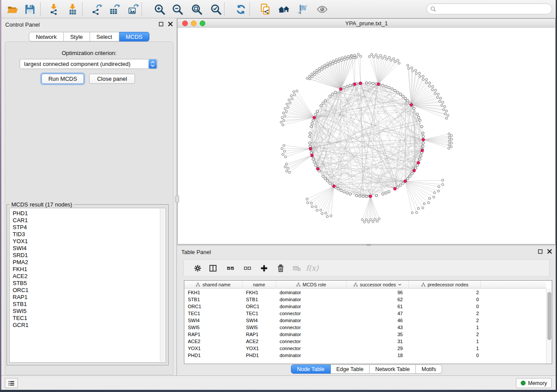 The image size is (557, 392). Describe the element at coordinates (365, 327) in the screenshot. I see `node-table-body: FKH1FKH1dominator962STB1STB1dominator620…` at that location.